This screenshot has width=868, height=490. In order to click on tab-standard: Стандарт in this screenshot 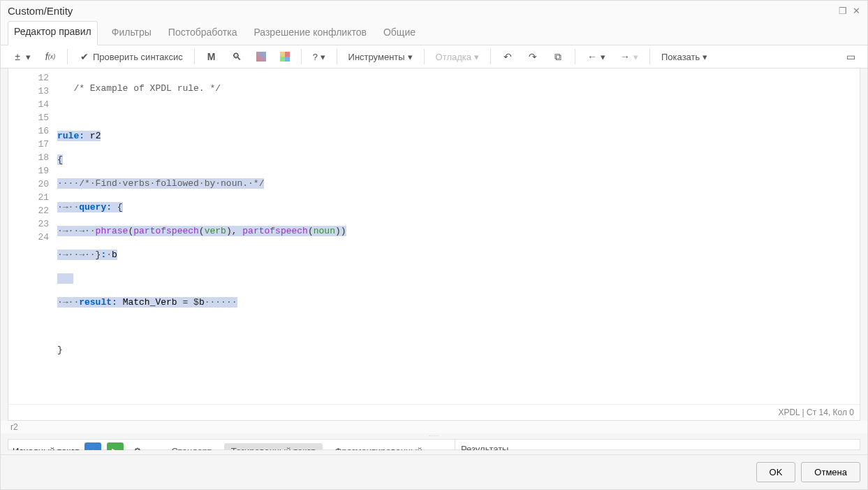, I will do `click(191, 447)`.